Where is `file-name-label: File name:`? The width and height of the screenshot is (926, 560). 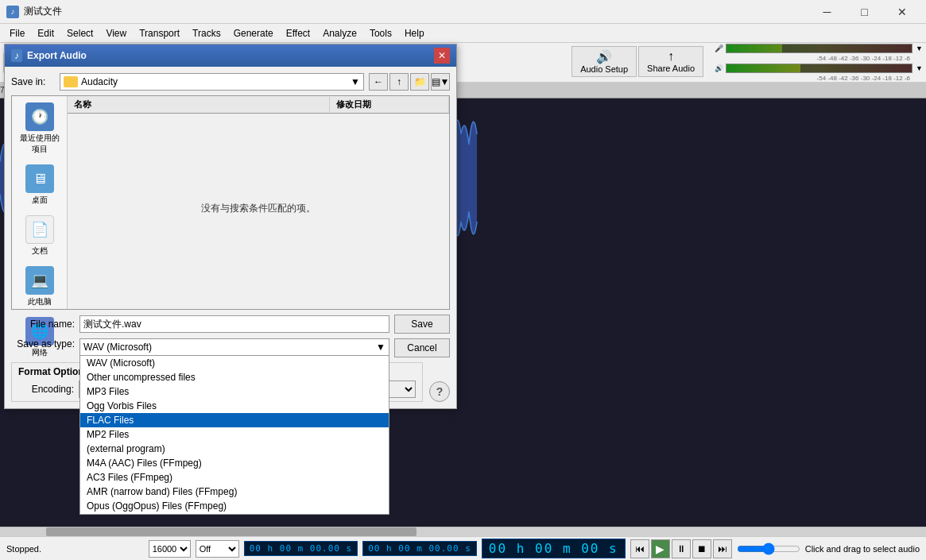 file-name-label: File name: is located at coordinates (43, 324).